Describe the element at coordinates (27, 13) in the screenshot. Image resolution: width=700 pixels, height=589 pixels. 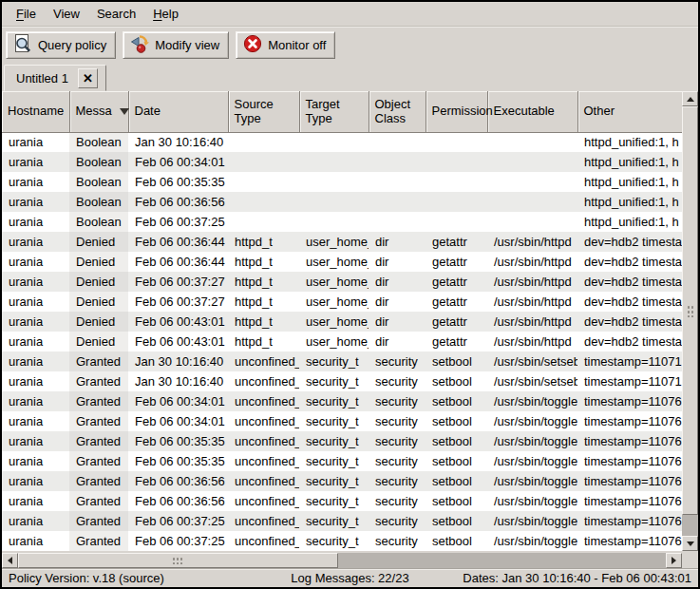
I see `menu-file: File` at that location.